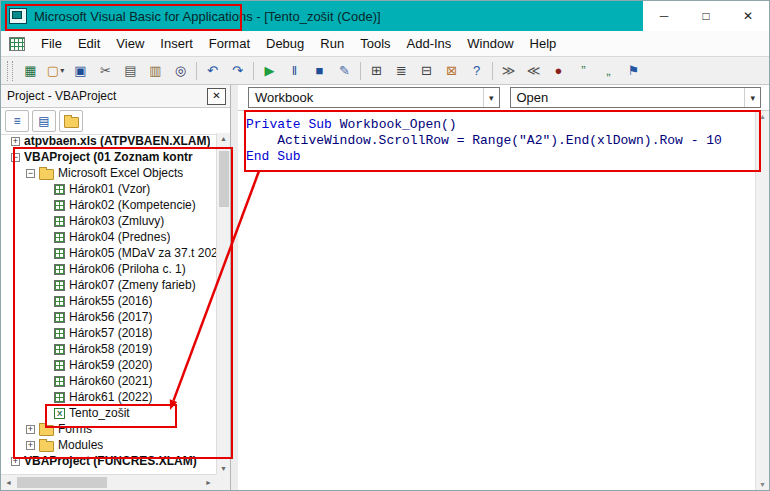 This screenshot has width=770, height=491. Describe the element at coordinates (430, 44) in the screenshot. I see `menu-add-ins: Add-Ins` at that location.